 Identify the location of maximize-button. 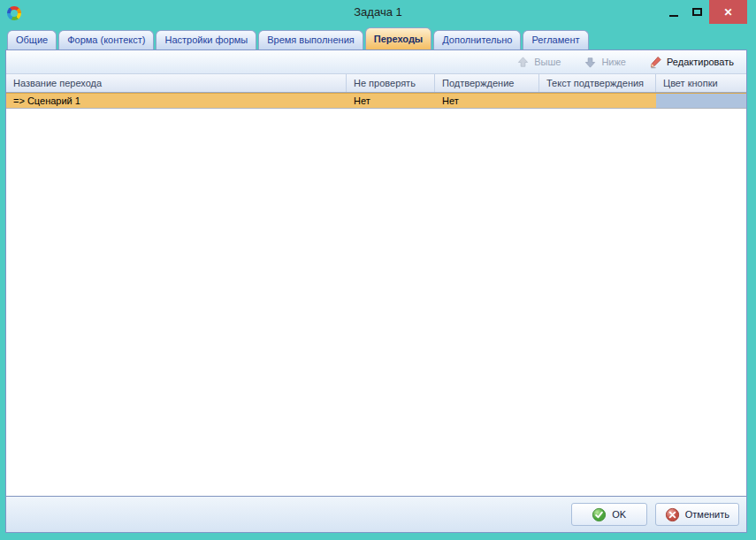
(697, 12).